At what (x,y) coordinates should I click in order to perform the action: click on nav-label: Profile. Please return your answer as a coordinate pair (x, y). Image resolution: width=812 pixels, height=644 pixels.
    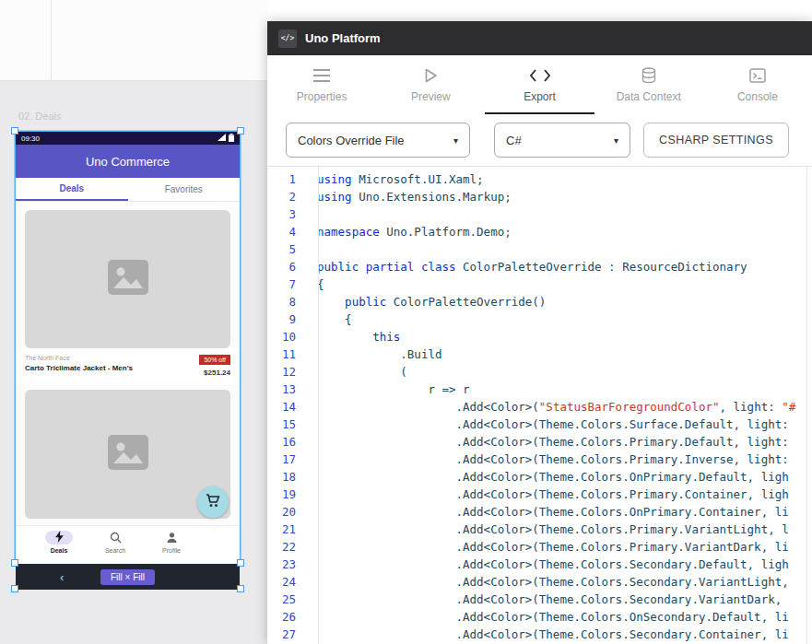
    Looking at the image, I should click on (171, 551).